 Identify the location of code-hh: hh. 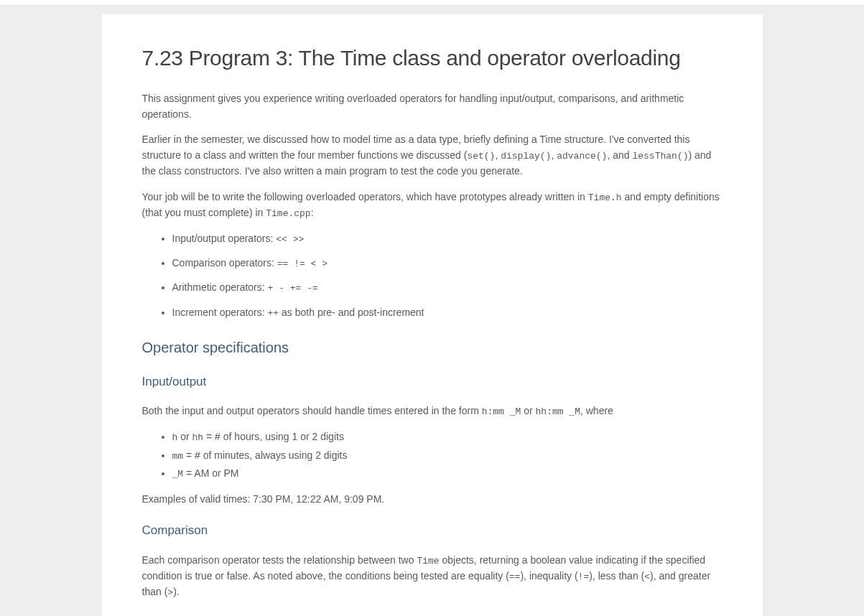
(198, 438).